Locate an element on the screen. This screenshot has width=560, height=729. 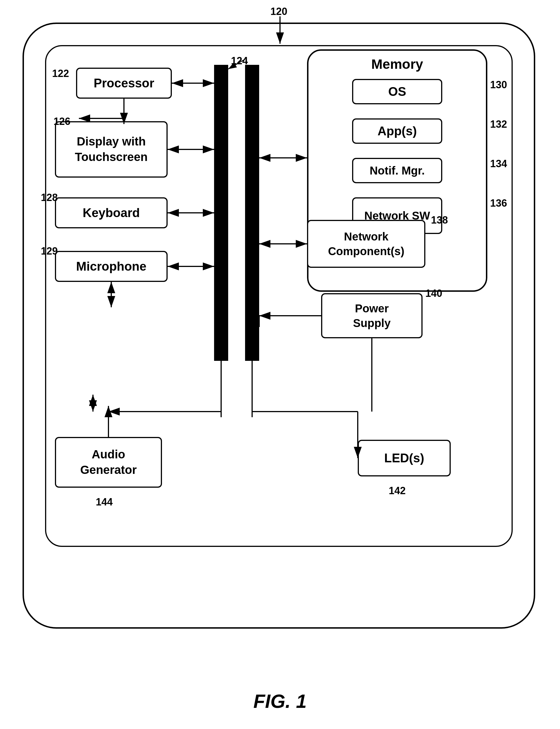
fig-caption: FIG. 1 is located at coordinates (280, 701).